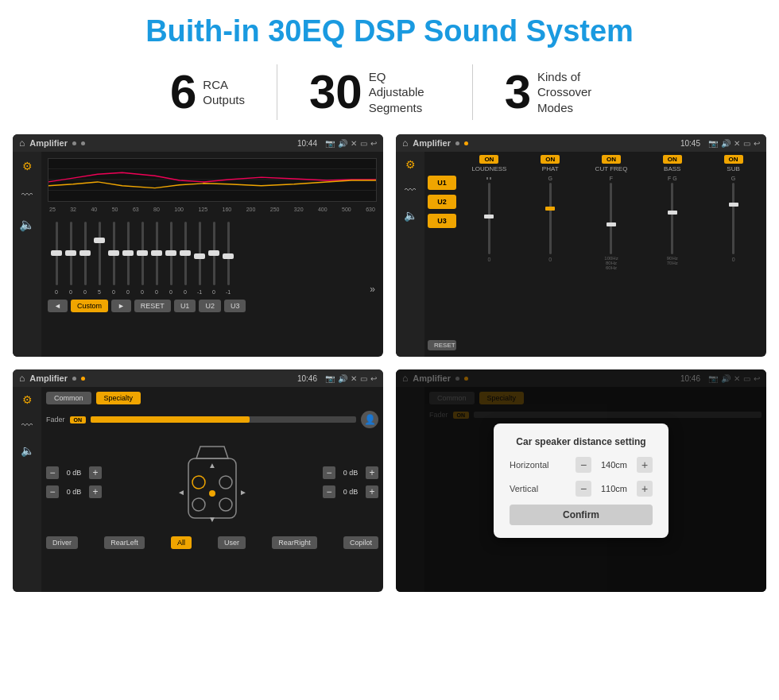  Describe the element at coordinates (581, 442) in the screenshot. I see `dialog-title: Car speaker distance setting` at that location.